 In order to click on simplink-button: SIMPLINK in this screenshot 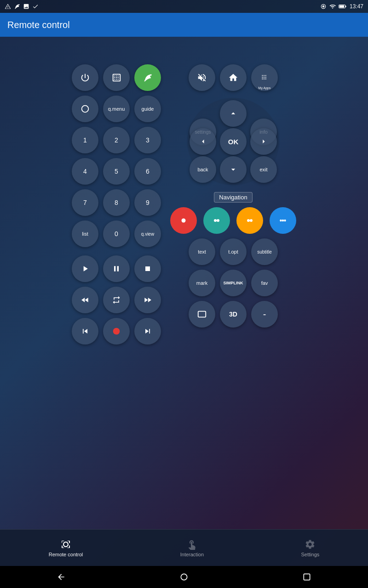, I will do `click(233, 283)`.